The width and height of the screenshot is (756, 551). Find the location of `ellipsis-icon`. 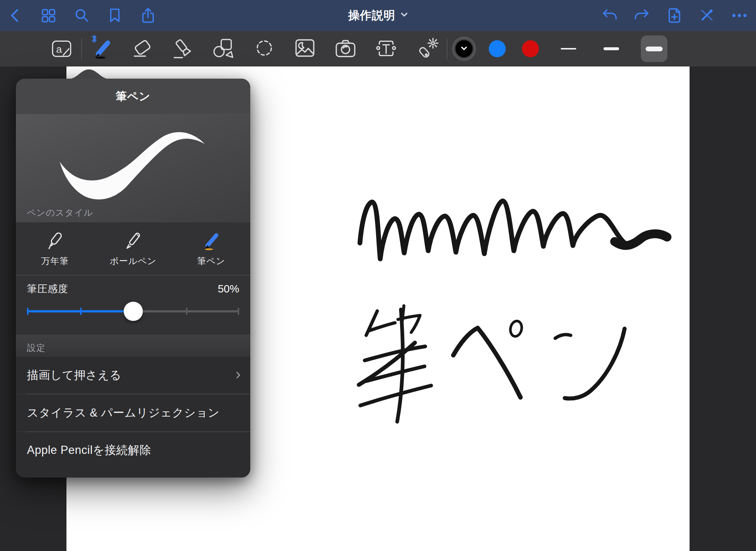

ellipsis-icon is located at coordinates (739, 16).